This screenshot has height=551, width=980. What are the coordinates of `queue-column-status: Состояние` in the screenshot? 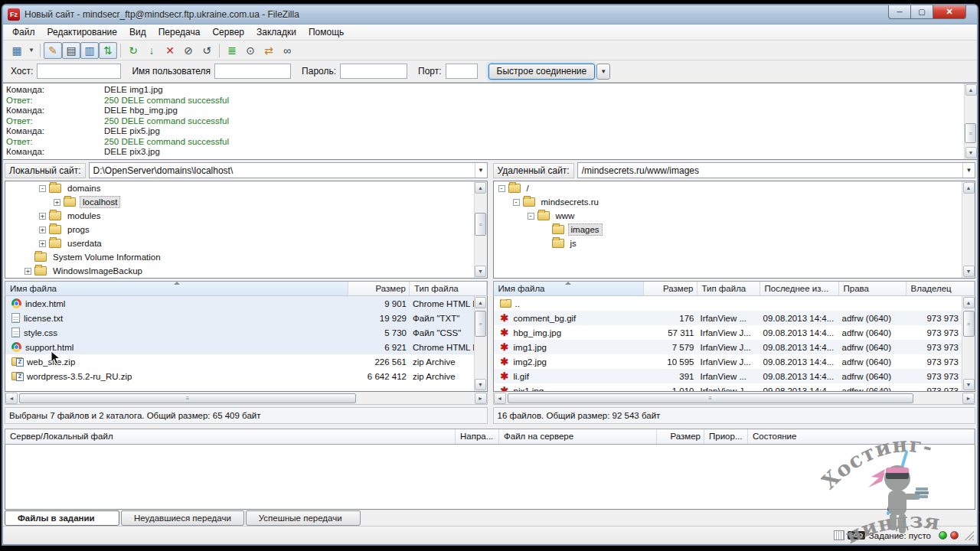 It's located at (861, 436).